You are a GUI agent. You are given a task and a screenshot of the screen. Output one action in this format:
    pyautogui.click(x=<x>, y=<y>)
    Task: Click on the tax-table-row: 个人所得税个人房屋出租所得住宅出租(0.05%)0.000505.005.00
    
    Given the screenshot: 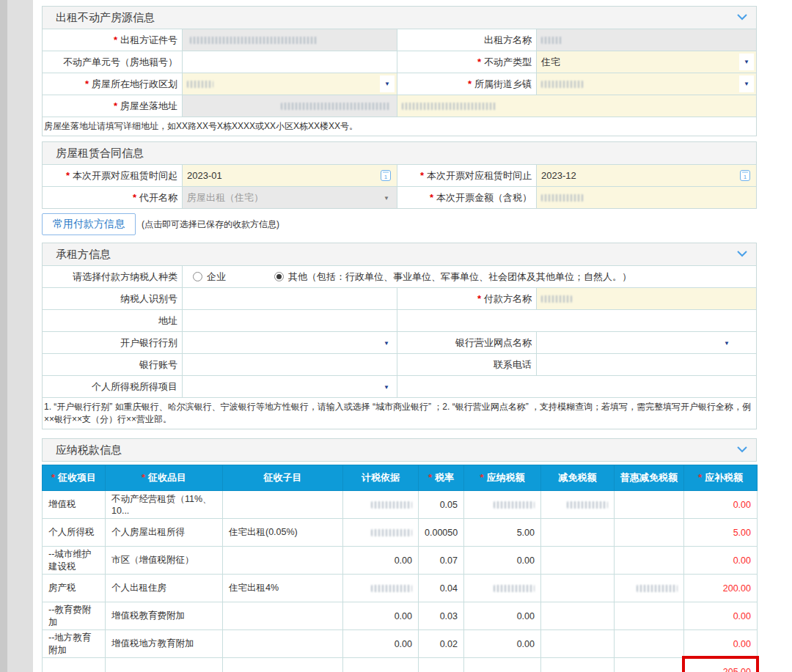 What is the action you would take?
    pyautogui.click(x=400, y=533)
    